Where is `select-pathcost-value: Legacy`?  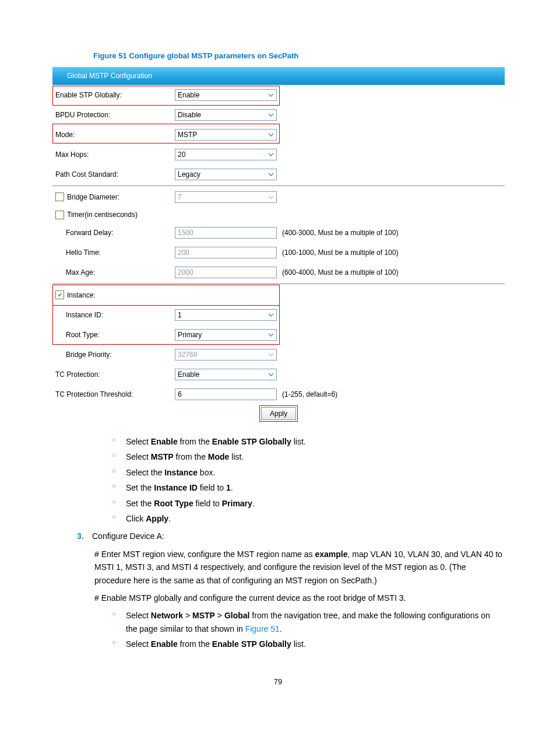
select-pathcost-value: Legacy is located at coordinates (189, 174).